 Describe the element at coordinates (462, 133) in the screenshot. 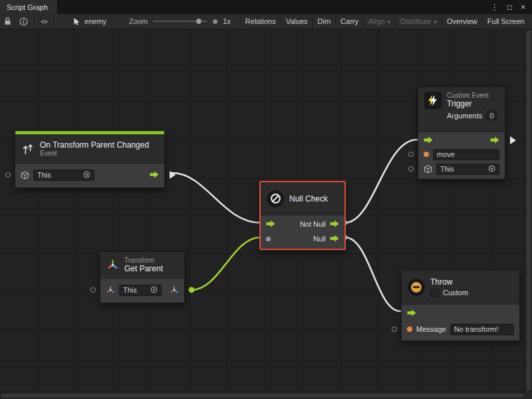

I see `node-trigger-custom-event: Custom Event Trigger Arguments 0` at that location.